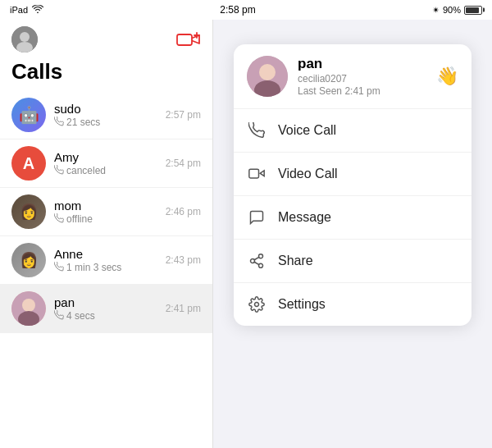 The height and width of the screenshot is (448, 492). What do you see at coordinates (19, 10) in the screenshot?
I see `device-label: iPad` at bounding box center [19, 10].